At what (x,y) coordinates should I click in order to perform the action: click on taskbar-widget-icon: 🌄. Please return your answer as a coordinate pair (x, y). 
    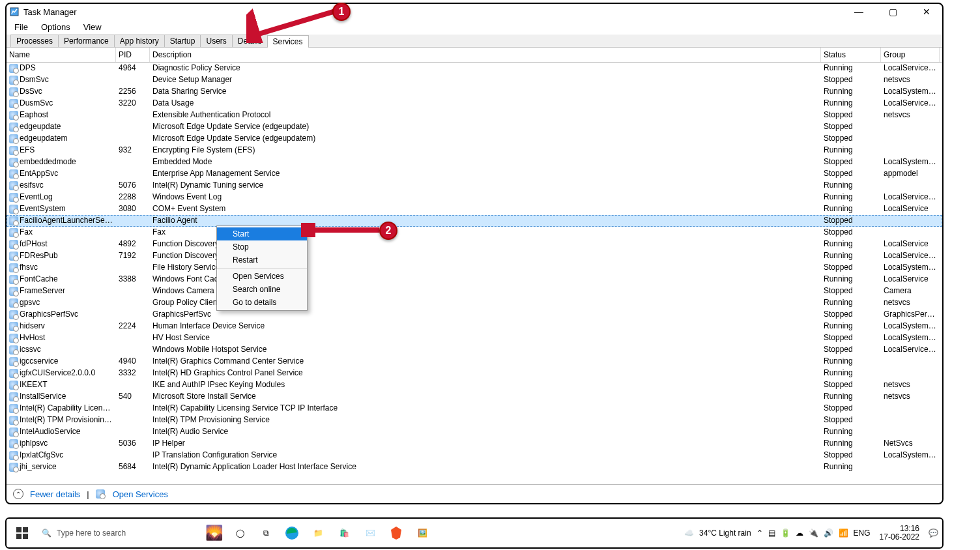
    Looking at the image, I should click on (214, 533).